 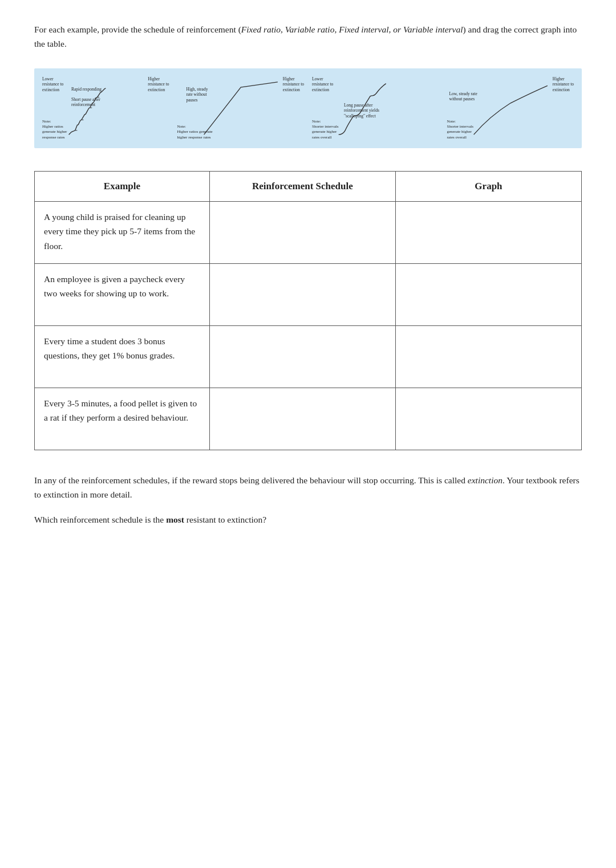 What do you see at coordinates (302, 186) in the screenshot?
I see `header-schedule: Reinforcement Schedule` at bounding box center [302, 186].